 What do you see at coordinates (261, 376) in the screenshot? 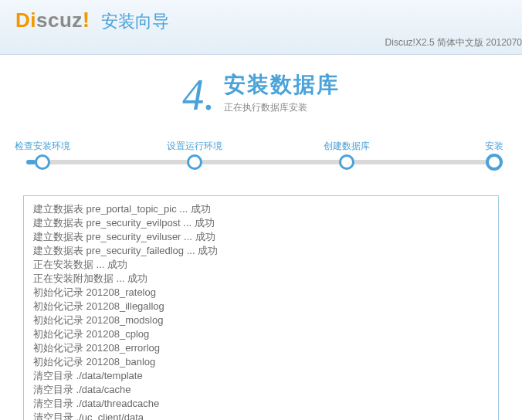
I see `log-line: 清空目录 ./data/template` at bounding box center [261, 376].